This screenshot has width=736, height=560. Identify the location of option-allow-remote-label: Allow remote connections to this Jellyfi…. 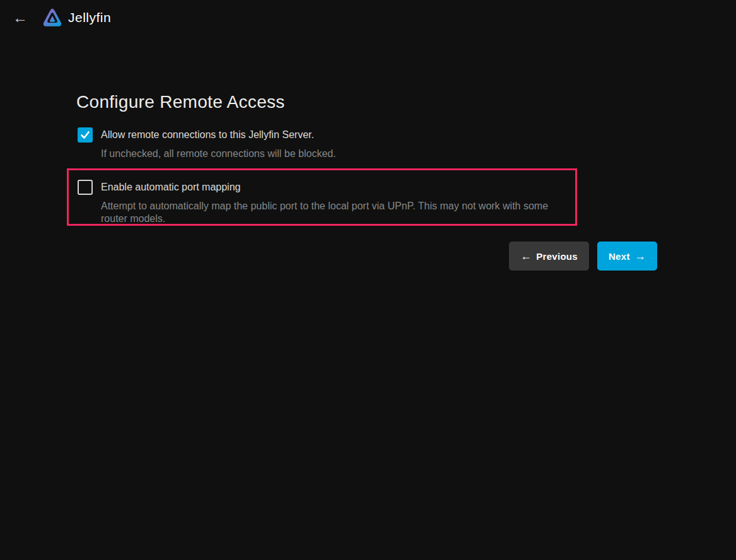
(207, 135).